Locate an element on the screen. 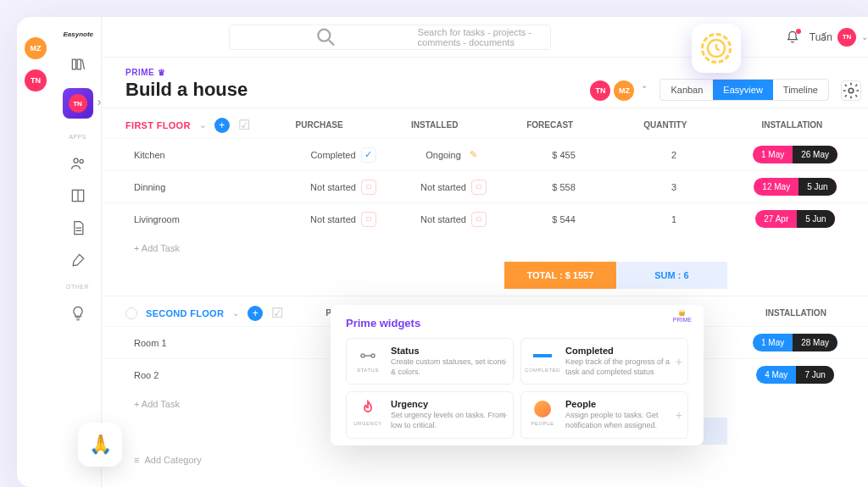 The width and height of the screenshot is (868, 487). totals-row: TOTAL : $ 1557 SUM : 6 is located at coordinates (485, 275).